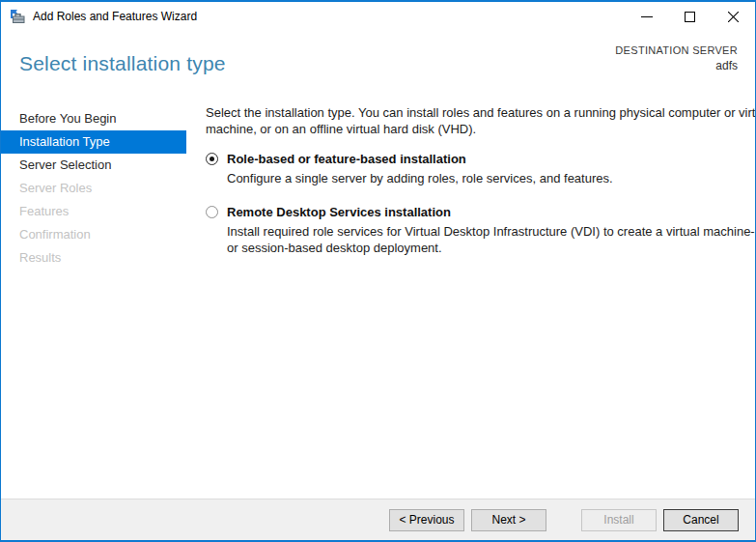  What do you see at coordinates (481, 213) in the screenshot?
I see `option-remote-desktop-head: Remote Desktop Services installation` at bounding box center [481, 213].